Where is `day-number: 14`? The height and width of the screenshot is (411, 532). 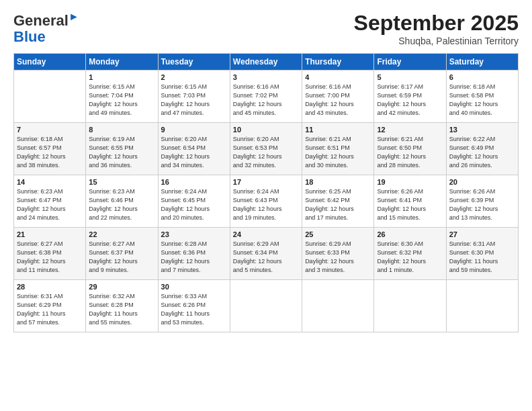
day-number: 14 is located at coordinates (50, 182).